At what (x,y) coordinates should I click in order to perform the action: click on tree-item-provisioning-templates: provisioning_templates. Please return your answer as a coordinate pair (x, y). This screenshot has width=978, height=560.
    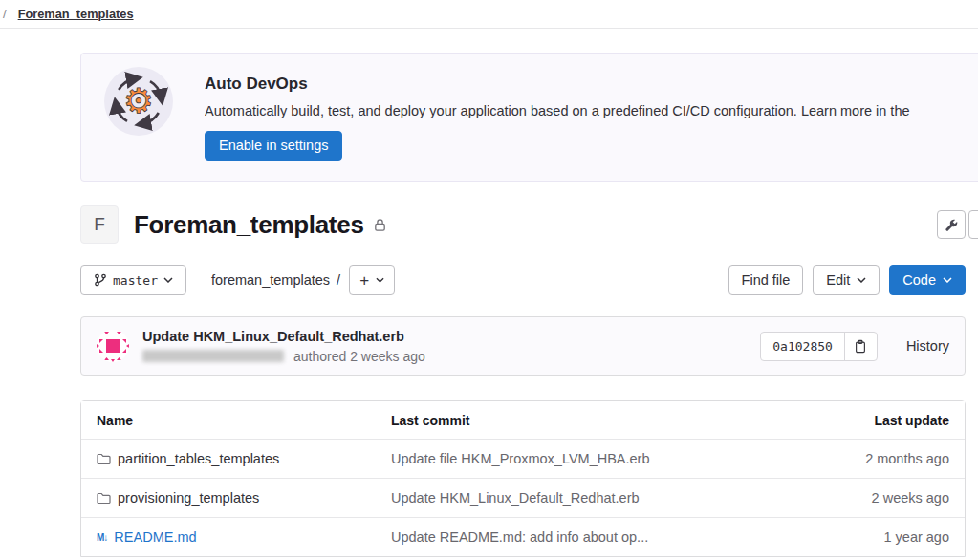
    Looking at the image, I should click on (228, 498).